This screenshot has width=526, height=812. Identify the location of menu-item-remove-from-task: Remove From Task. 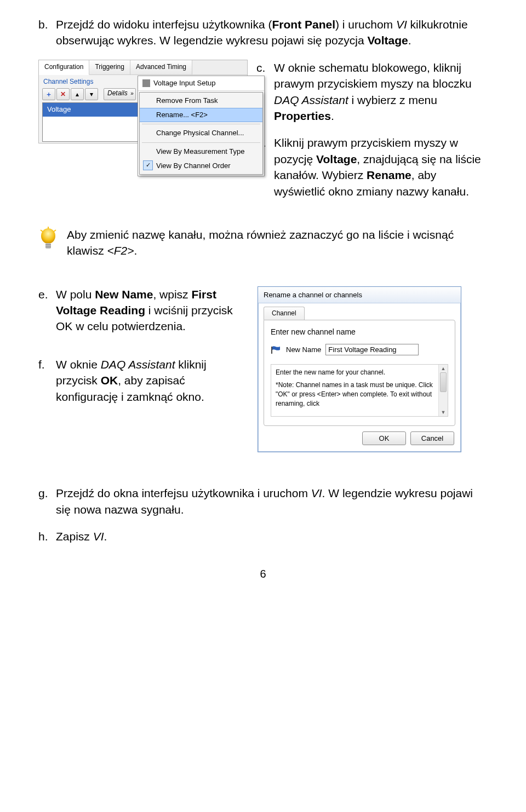
(201, 101).